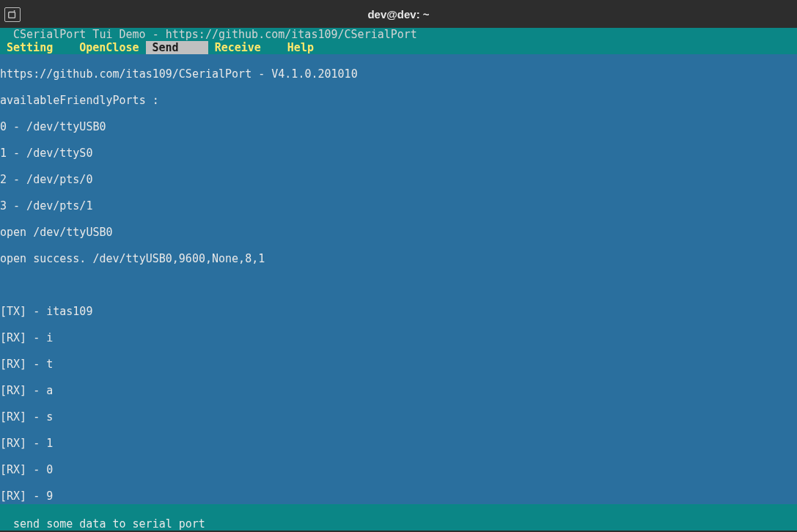  What do you see at coordinates (399, 153) in the screenshot?
I see `terminal-line: 1 - /dev/ttyS0` at bounding box center [399, 153].